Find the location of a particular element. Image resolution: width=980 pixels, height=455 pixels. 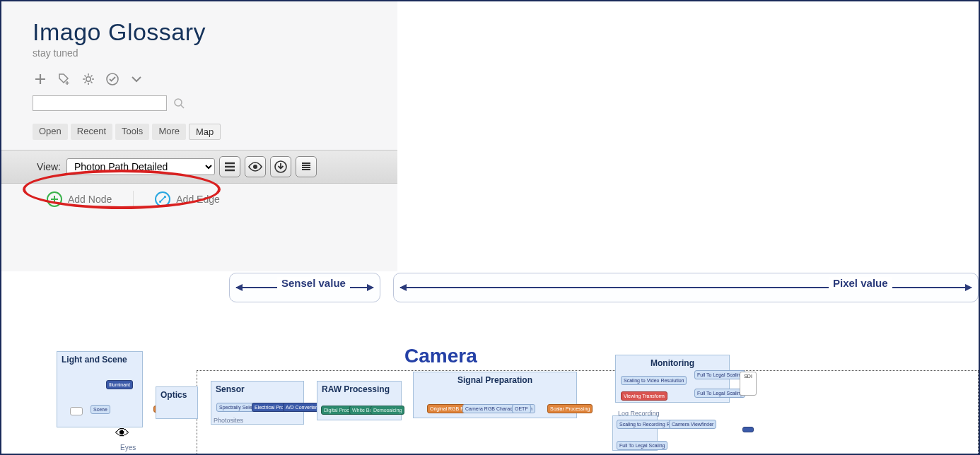

search-input is located at coordinates (100, 103).